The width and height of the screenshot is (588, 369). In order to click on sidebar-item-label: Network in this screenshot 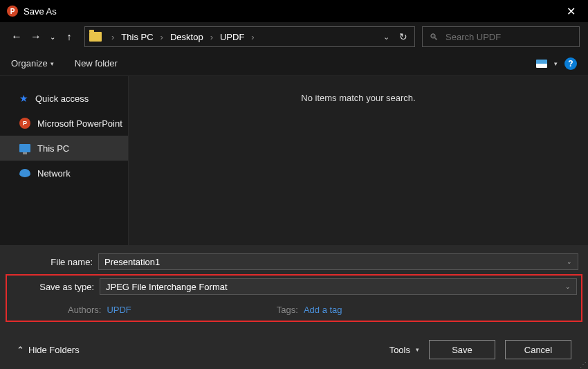, I will do `click(54, 173)`.